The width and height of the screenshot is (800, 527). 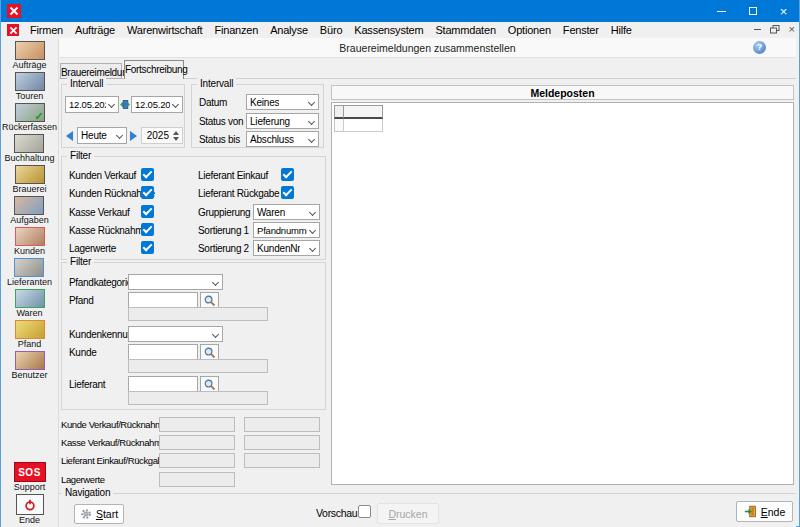 What do you see at coordinates (224, 212) in the screenshot?
I see `gruppierung-label: Gruppierung` at bounding box center [224, 212].